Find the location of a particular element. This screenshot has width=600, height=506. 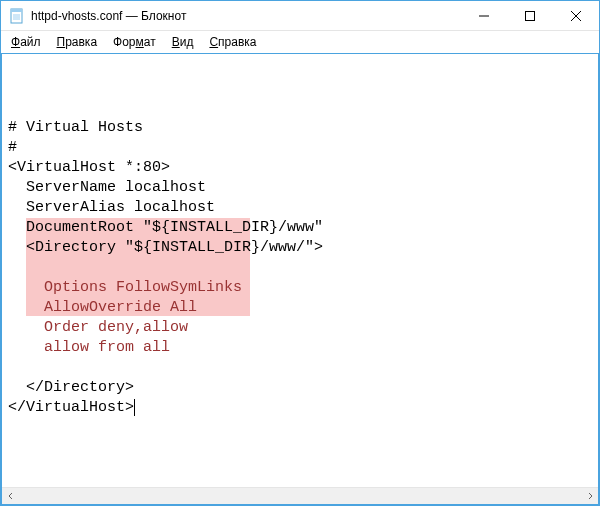

notepad-app-icon is located at coordinates (17, 16).